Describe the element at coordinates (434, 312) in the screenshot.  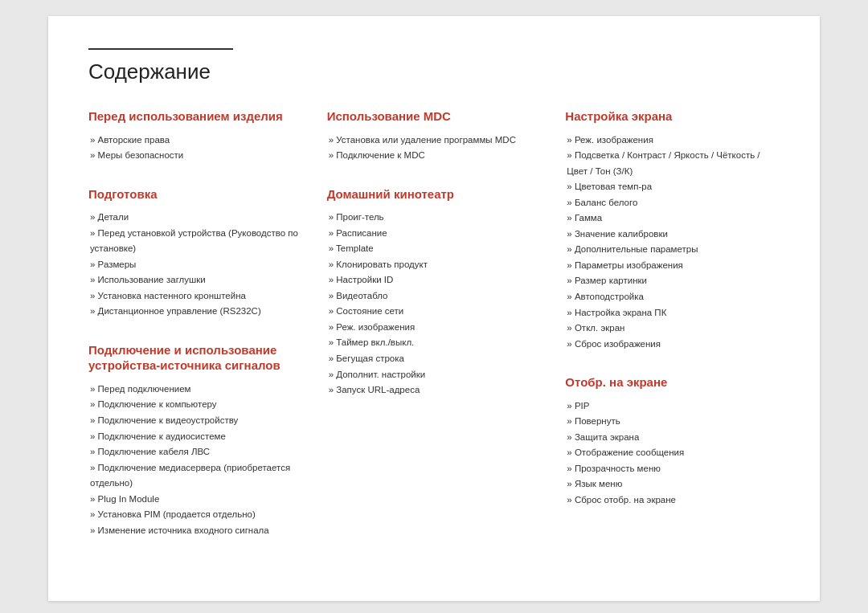
I see `list-item: Состояние сети` at that location.